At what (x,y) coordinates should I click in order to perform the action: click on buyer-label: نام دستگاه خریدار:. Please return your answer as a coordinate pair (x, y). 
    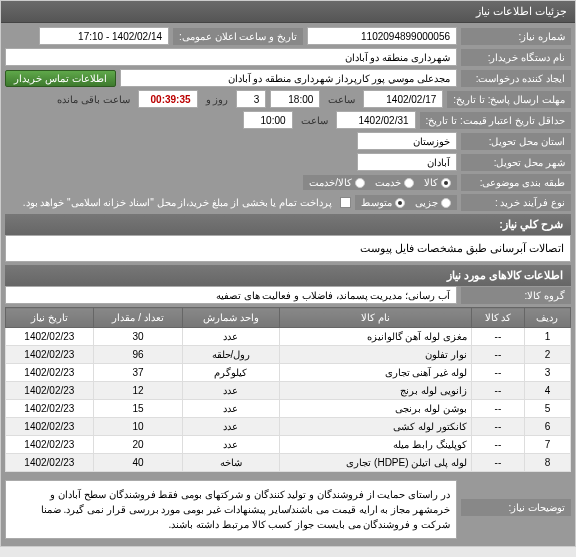
    Looking at the image, I should click on (516, 58).